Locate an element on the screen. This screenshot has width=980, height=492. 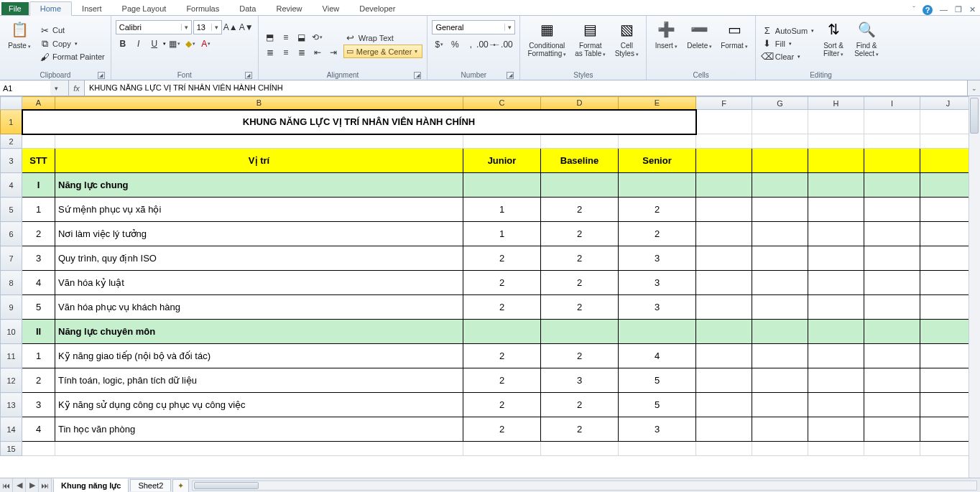
decrease-indent-button: ⇤ is located at coordinates (318, 52).